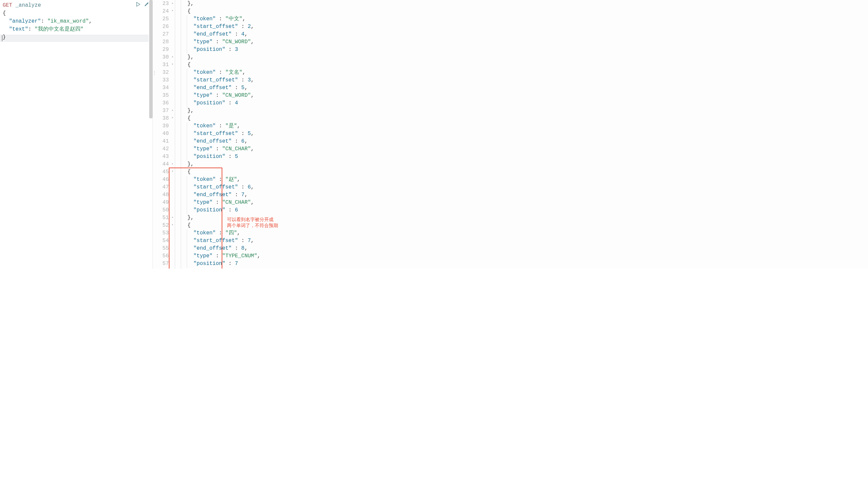 The image size is (868, 490). What do you see at coordinates (511, 111) in the screenshot?
I see `response-line: 37▴},` at bounding box center [511, 111].